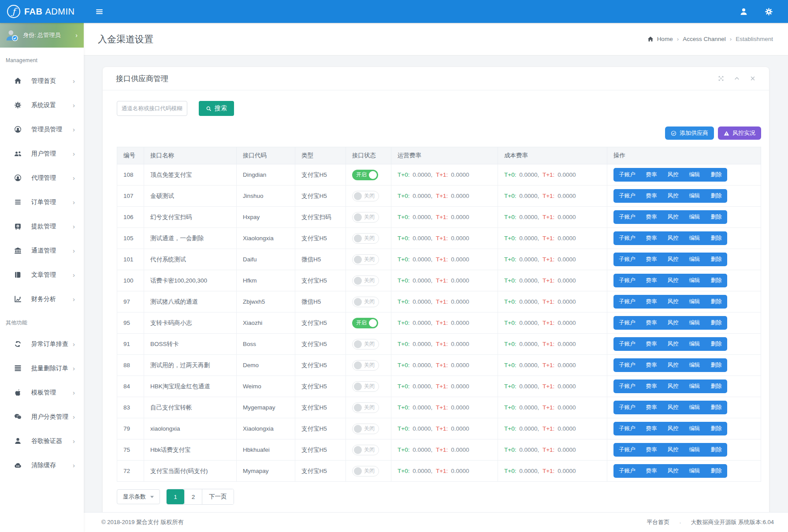 This screenshot has height=532, width=788. Describe the element at coordinates (658, 522) in the screenshot. I see `platform-home-link: 平台首页` at that location.